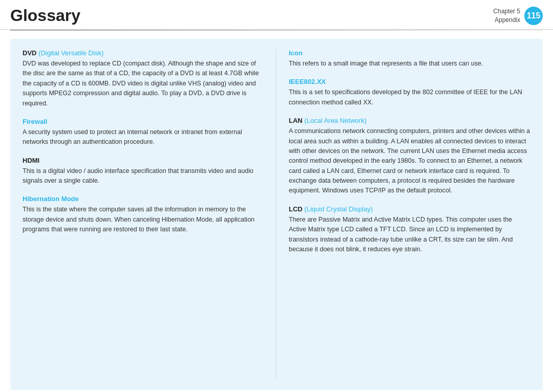 The width and height of the screenshot is (553, 392). I want to click on entry-icon-body: This refers to a small image that repres…, so click(410, 63).